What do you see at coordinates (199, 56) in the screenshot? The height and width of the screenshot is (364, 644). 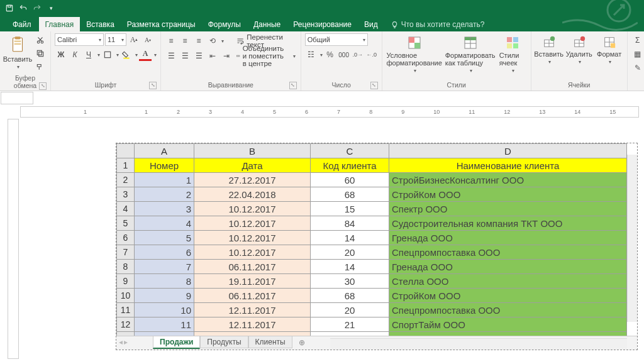 I see `align-right-icon: ☰` at bounding box center [199, 56].